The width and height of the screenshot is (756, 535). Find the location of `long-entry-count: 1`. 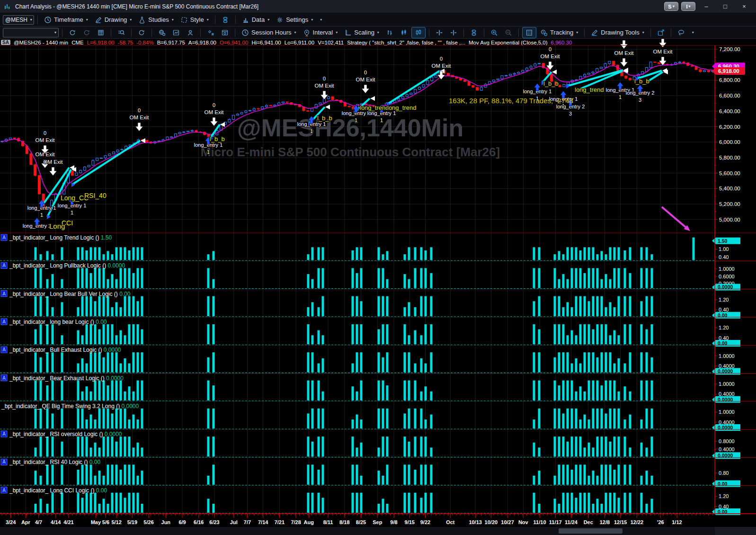

long-entry-count: 1 is located at coordinates (356, 120).